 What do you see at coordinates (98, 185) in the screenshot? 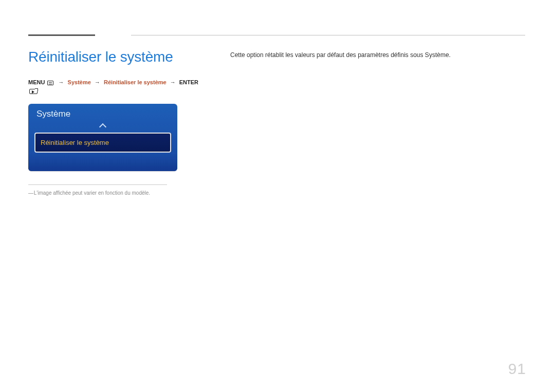
I see `footnote-separator` at bounding box center [98, 185].